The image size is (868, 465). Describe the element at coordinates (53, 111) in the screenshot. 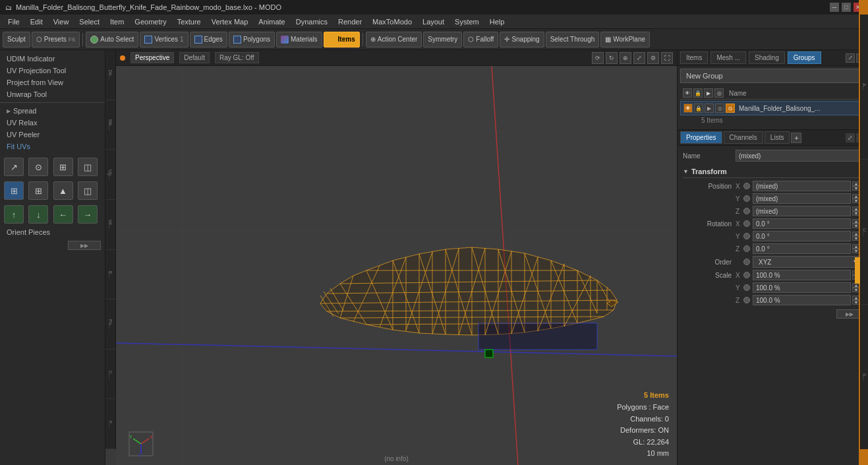

I see `spread-item: ▶ Spread` at that location.